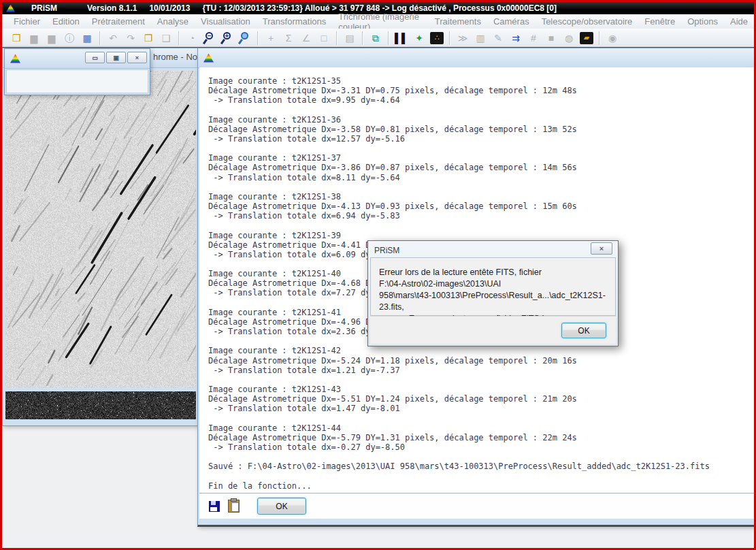 Image resolution: width=756 pixels, height=550 pixels. Describe the element at coordinates (116, 57) in the screenshot. I see `restore-icon: ▣` at that location.